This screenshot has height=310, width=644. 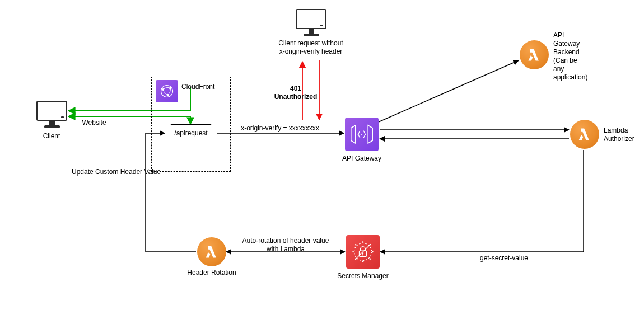 I want to click on api-gateway-label: API Gateway, so click(x=362, y=159).